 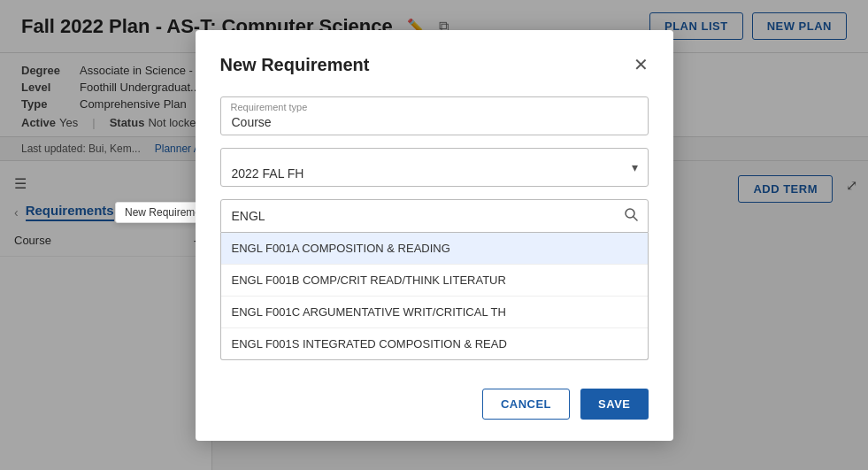 What do you see at coordinates (434, 343) in the screenshot?
I see `dropdown-item: ENGL F001S INTEGRATED COMPOSITION & READ` at bounding box center [434, 343].